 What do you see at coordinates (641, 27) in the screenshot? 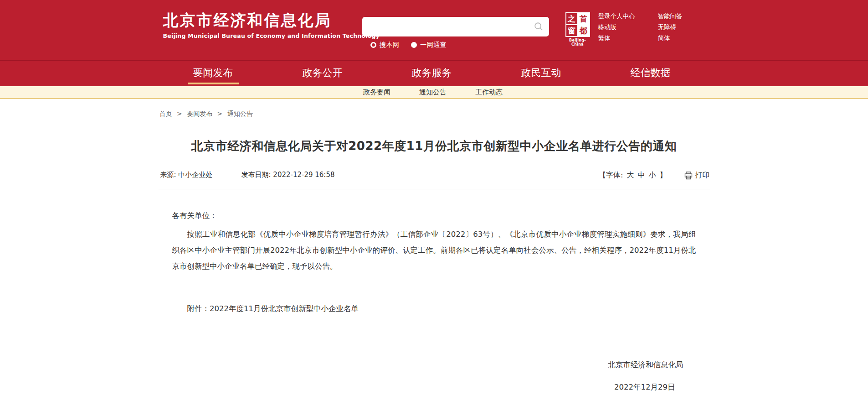
I see `quick-links: 登录个人中心 移动版 繁体 智能问答 无障碍 简体` at bounding box center [641, 27].